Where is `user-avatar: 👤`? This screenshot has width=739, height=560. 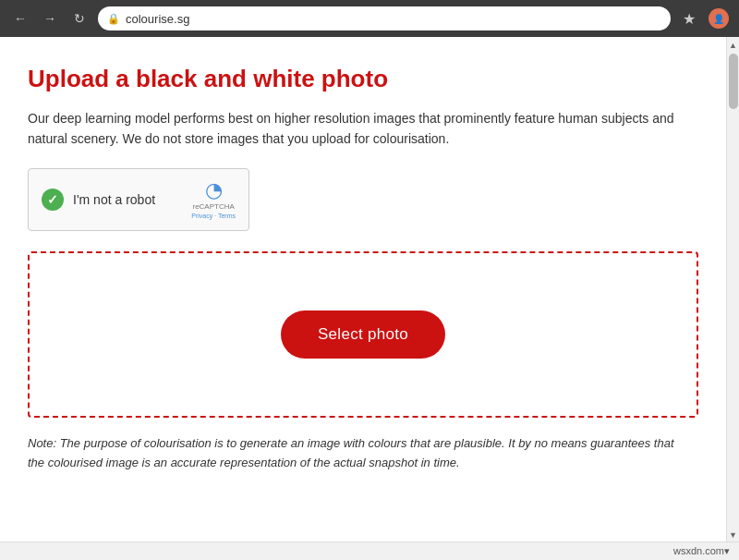 user-avatar: 👤 is located at coordinates (719, 18).